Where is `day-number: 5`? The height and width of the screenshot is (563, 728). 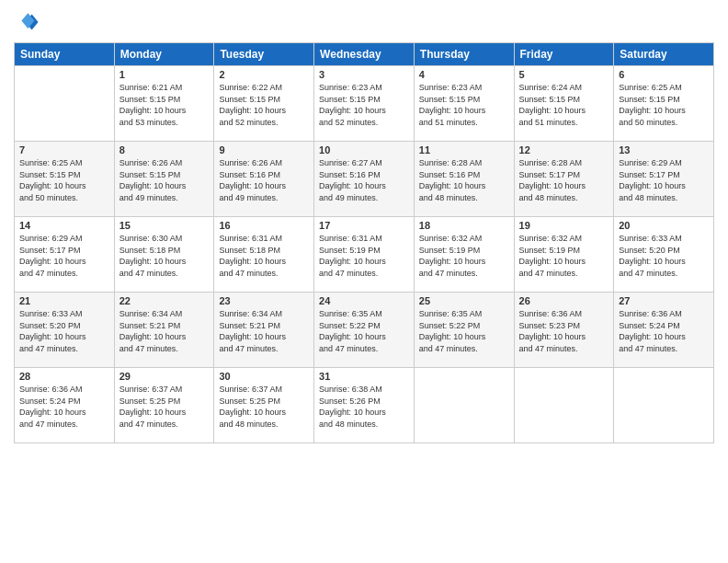
day-number: 5 is located at coordinates (564, 75).